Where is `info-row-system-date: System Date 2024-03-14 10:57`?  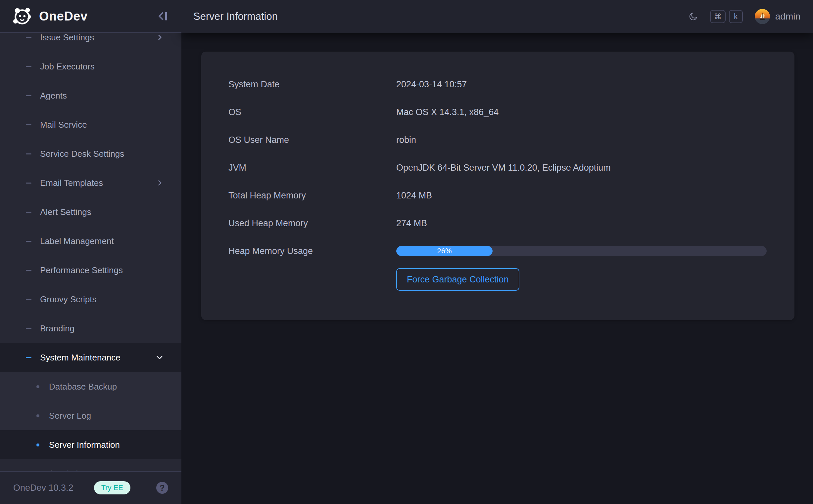
info-row-system-date: System Date 2024-03-14 10:57 is located at coordinates (498, 84).